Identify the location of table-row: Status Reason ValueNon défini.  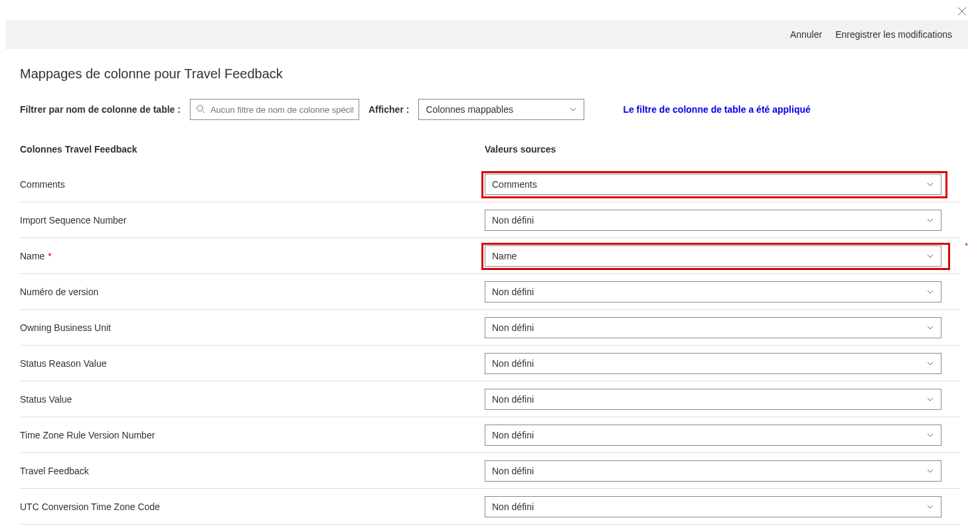
(490, 364).